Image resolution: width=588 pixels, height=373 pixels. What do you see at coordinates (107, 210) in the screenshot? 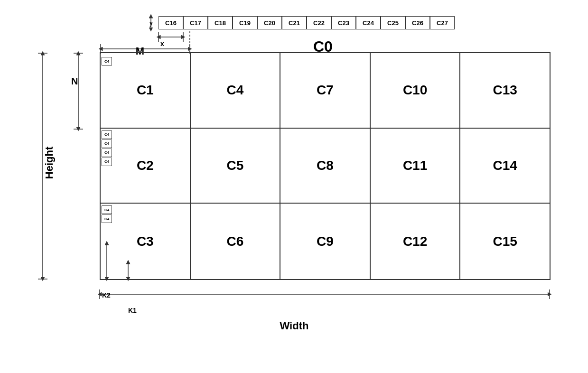
I see `small-box-c4-r2a: C4` at bounding box center [107, 210].